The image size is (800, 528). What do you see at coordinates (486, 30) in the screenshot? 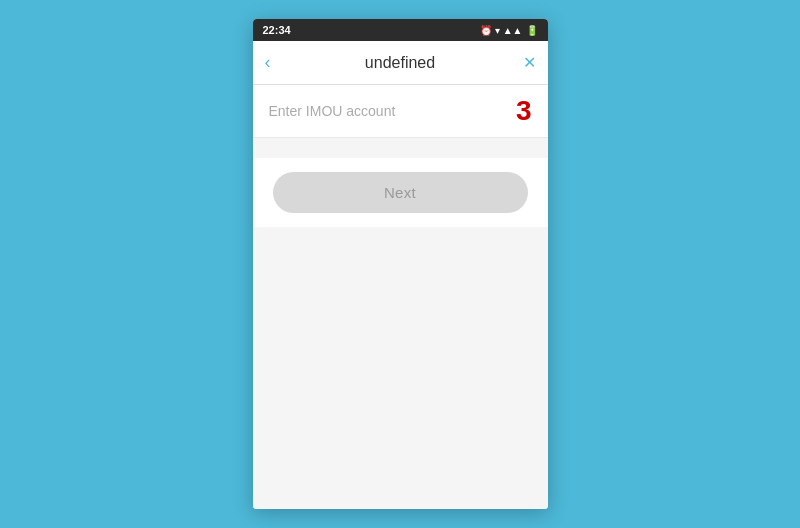
I see `alarm-icon: ⏰` at bounding box center [486, 30].